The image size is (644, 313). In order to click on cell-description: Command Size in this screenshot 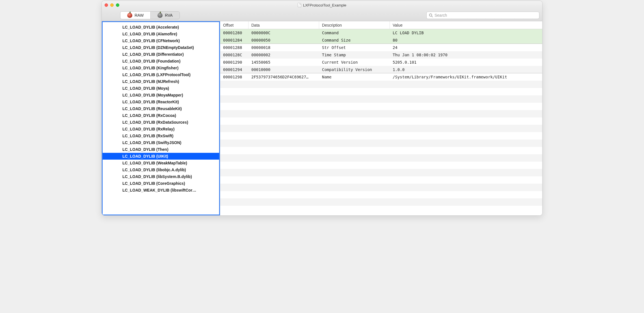, I will do `click(355, 40)`.